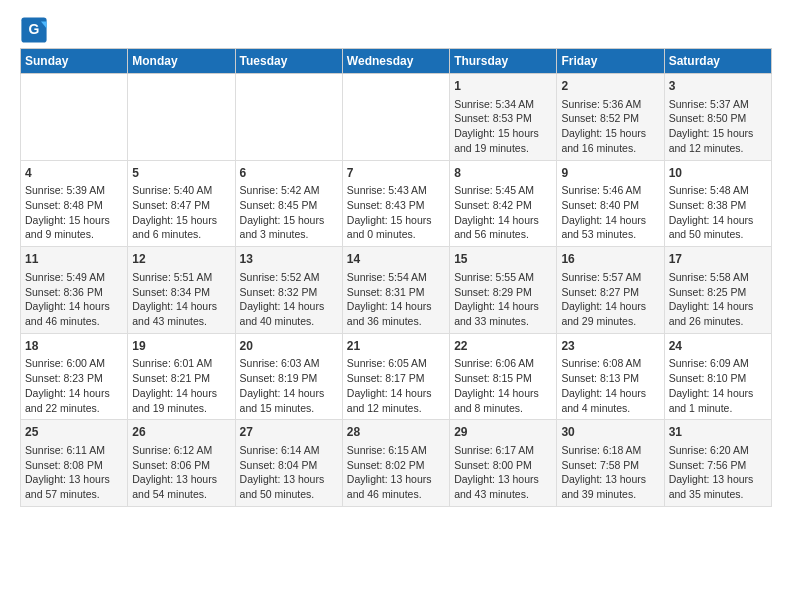  What do you see at coordinates (503, 364) in the screenshot?
I see `day-info: Sunrise: 6:06 AM` at bounding box center [503, 364].